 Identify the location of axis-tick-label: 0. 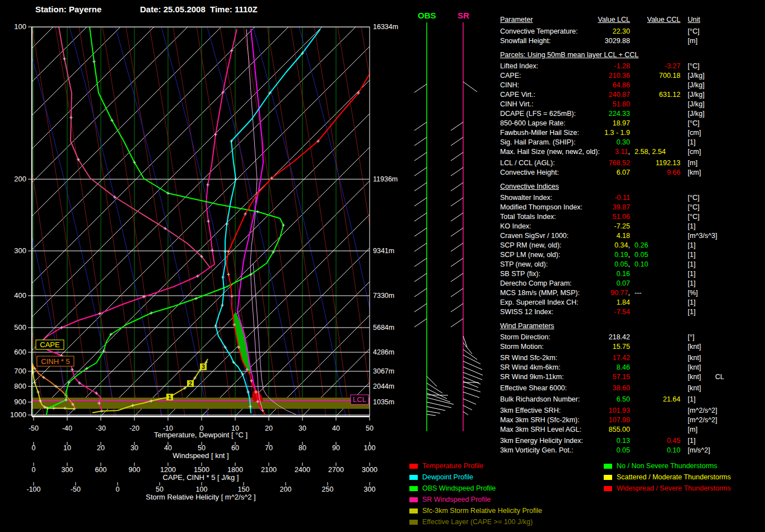
(118, 489).